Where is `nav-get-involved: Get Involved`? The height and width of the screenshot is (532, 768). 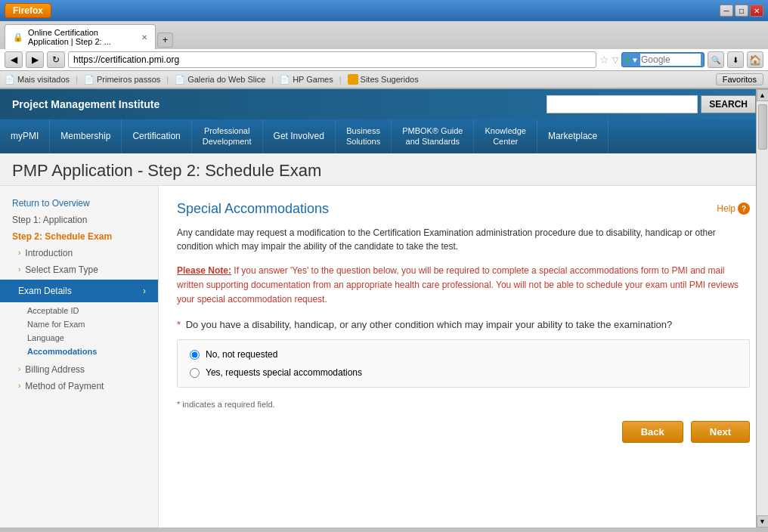 nav-get-involved: Get Involved is located at coordinates (299, 136).